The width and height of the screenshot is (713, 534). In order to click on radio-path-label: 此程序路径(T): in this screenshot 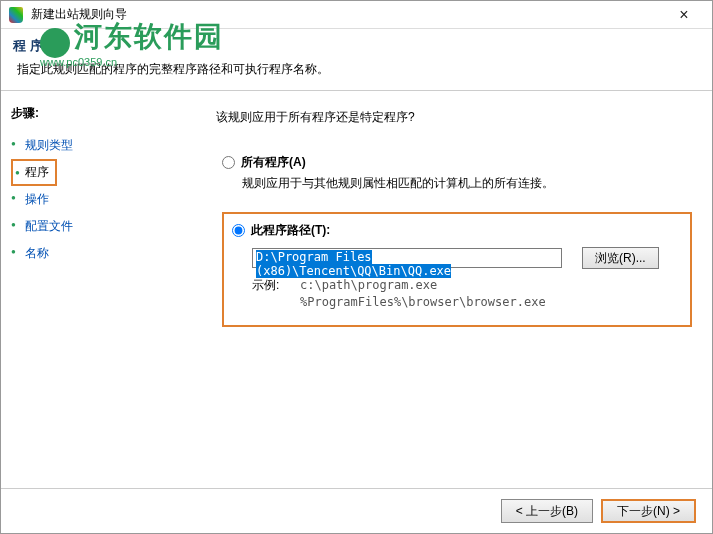, I will do `click(290, 230)`.